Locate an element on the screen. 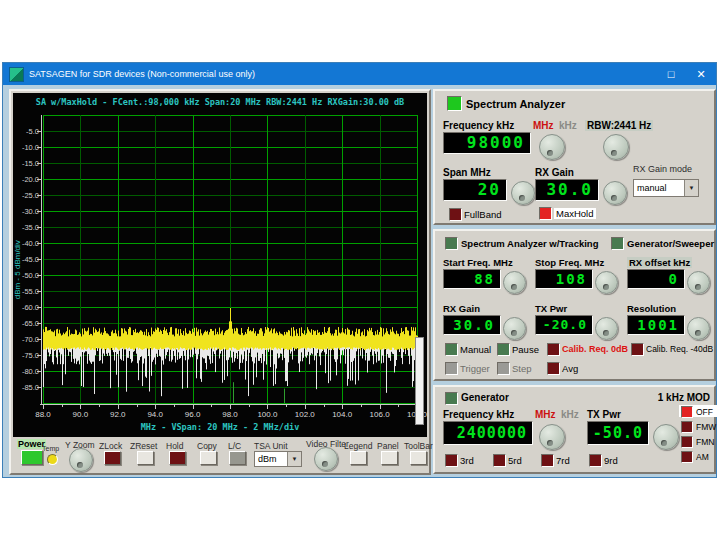  tracking-led is located at coordinates (452, 244).